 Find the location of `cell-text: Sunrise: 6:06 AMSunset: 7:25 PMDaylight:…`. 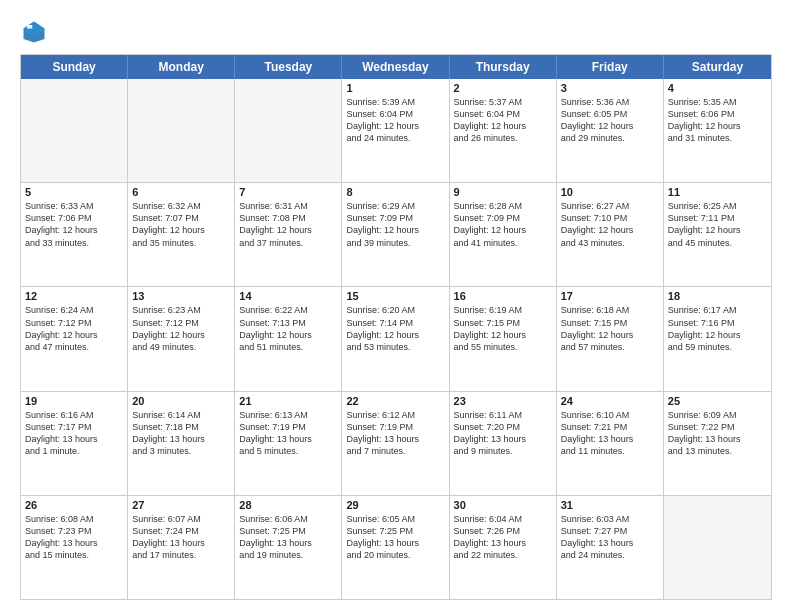

cell-text: Sunrise: 6:06 AMSunset: 7:25 PMDaylight:… is located at coordinates (288, 538).